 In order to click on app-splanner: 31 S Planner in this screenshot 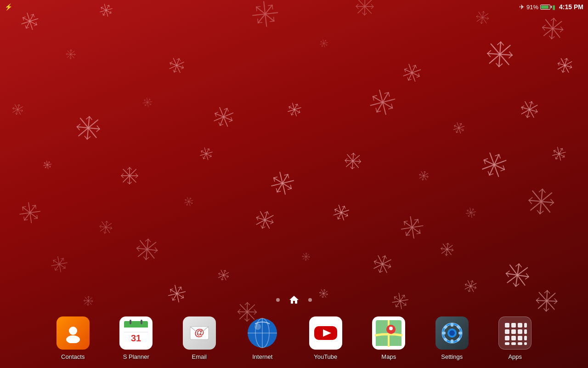, I will do `click(136, 339)`.